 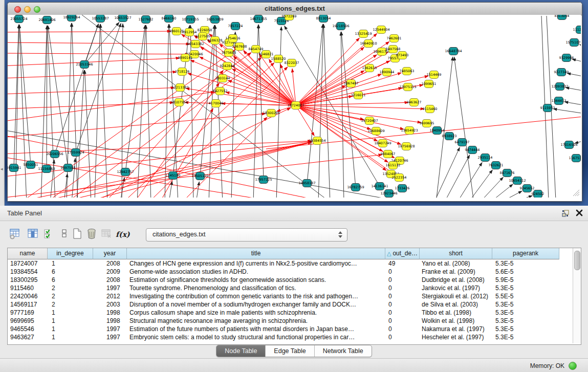 What do you see at coordinates (434, 75) in the screenshot?
I see `graph-node: 1514469` at bounding box center [434, 75].